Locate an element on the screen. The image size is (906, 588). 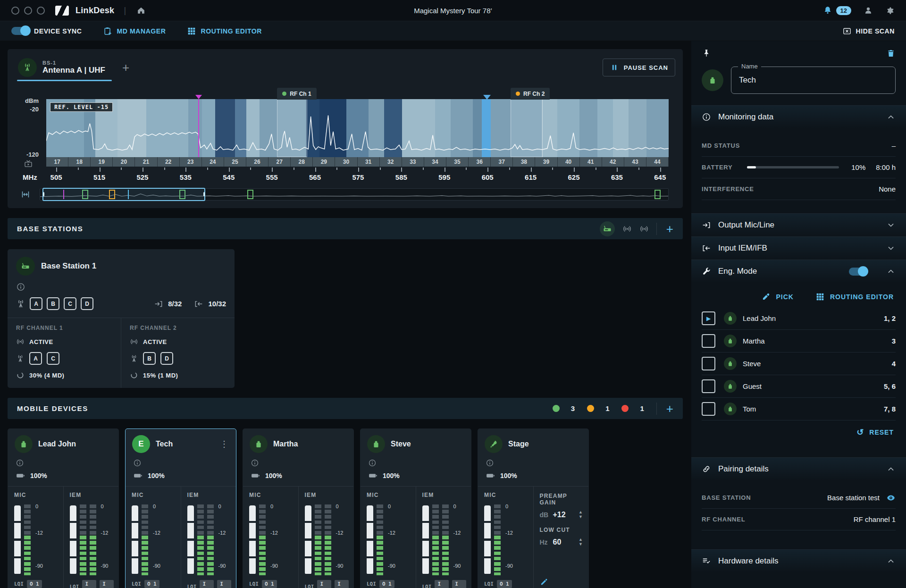
device-sync-toggle-item: DEVICE SYNC is located at coordinates (47, 31).